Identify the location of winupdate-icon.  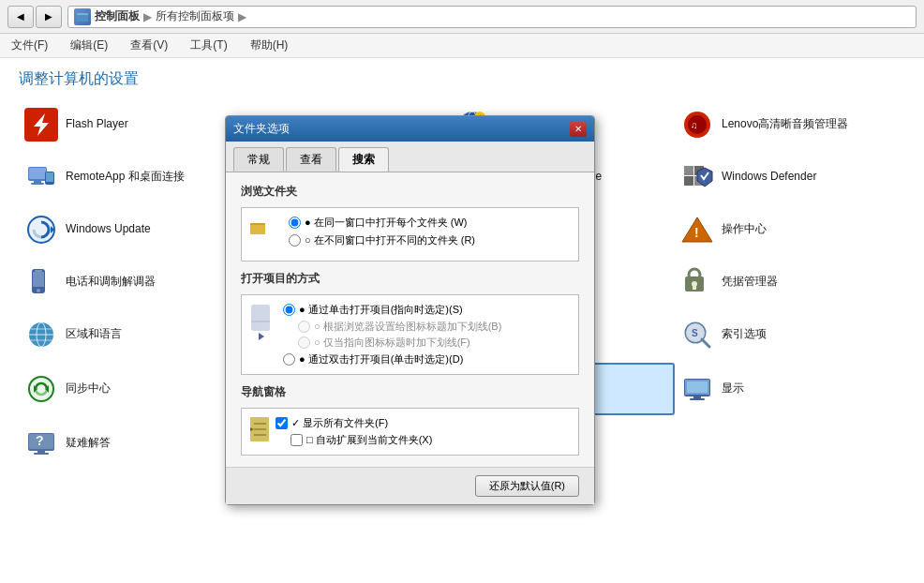
(41, 230).